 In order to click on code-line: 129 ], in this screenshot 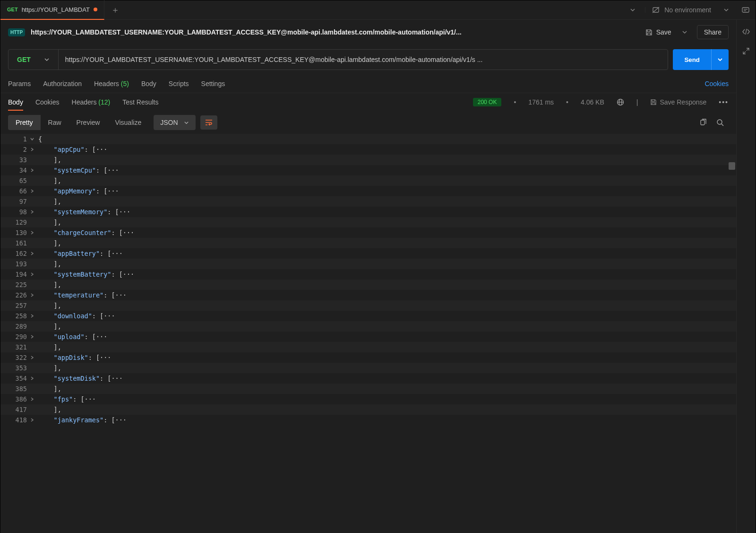, I will do `click(369, 222)`.